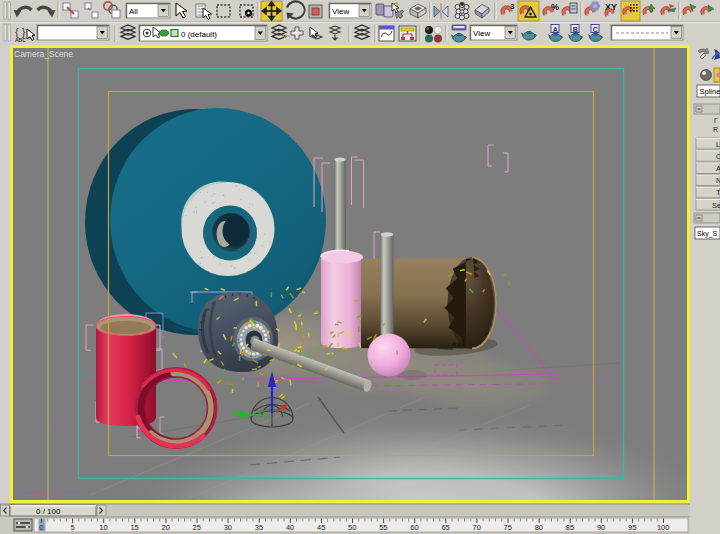 The width and height of the screenshot is (720, 534). I want to click on svg-text: 20, so click(166, 528).